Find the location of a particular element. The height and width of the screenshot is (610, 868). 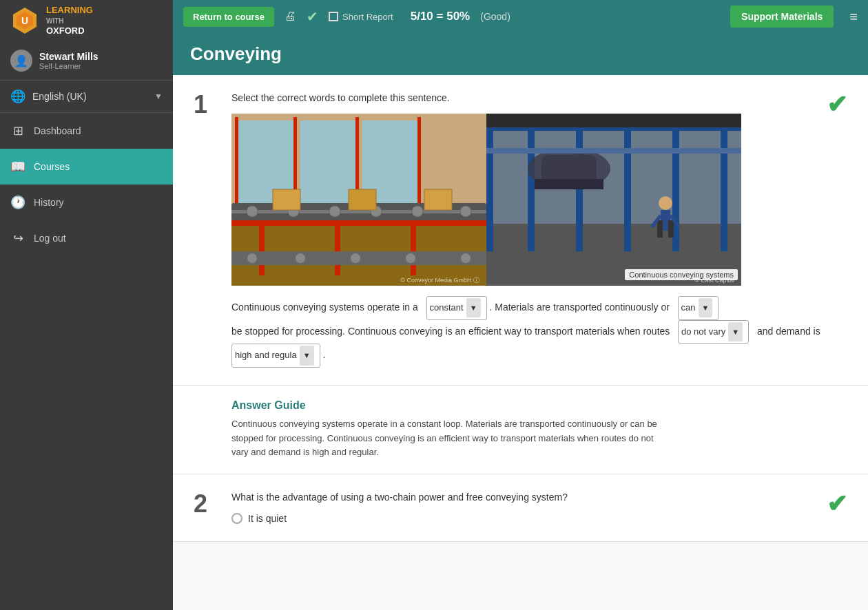

page-title: Conveying is located at coordinates (521, 54).